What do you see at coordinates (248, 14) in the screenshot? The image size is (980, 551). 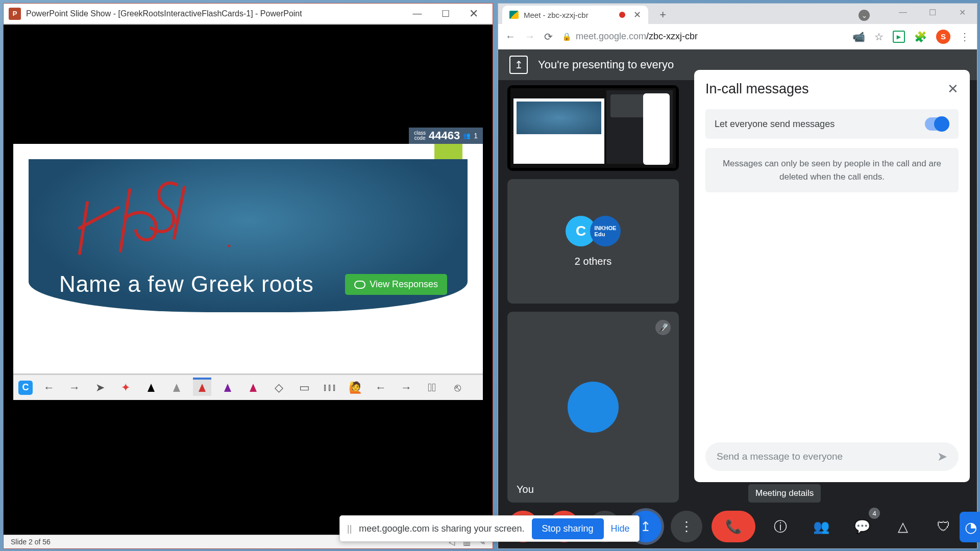 I see `ppt-titlebar: P PowerPoint Slide Show - [GreekRootsInt…` at bounding box center [248, 14].